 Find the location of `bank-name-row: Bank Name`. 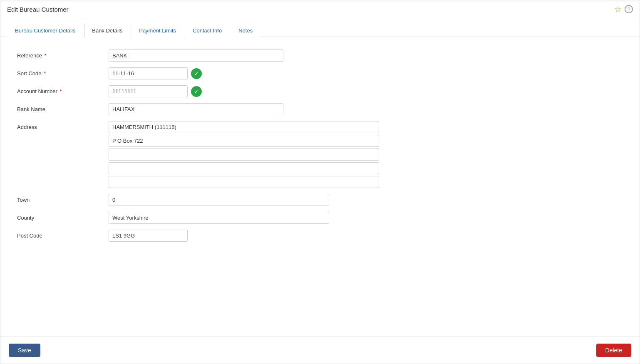

bank-name-row: Bank Name is located at coordinates (320, 109).